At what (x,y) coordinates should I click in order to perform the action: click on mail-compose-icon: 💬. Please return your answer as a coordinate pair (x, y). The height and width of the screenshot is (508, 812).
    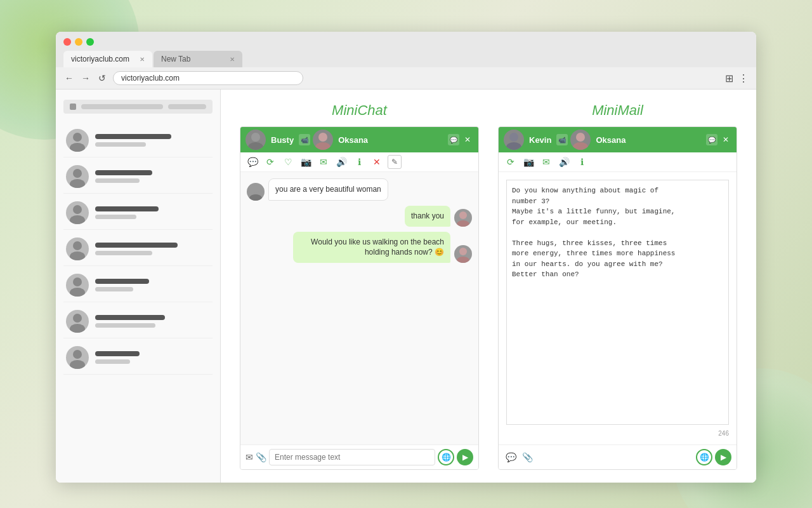
    Looking at the image, I should click on (511, 457).